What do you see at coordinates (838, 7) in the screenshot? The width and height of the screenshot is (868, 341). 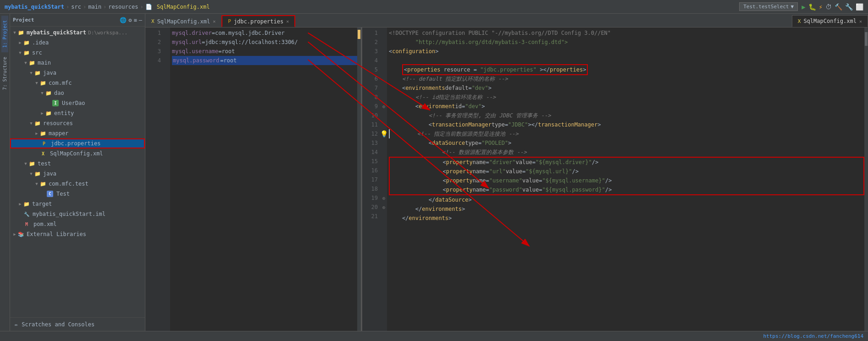 I see `build-icon: 🔨` at bounding box center [838, 7].